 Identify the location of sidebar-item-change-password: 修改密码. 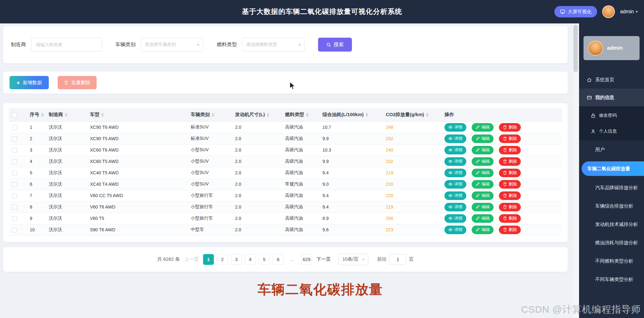
(611, 115).